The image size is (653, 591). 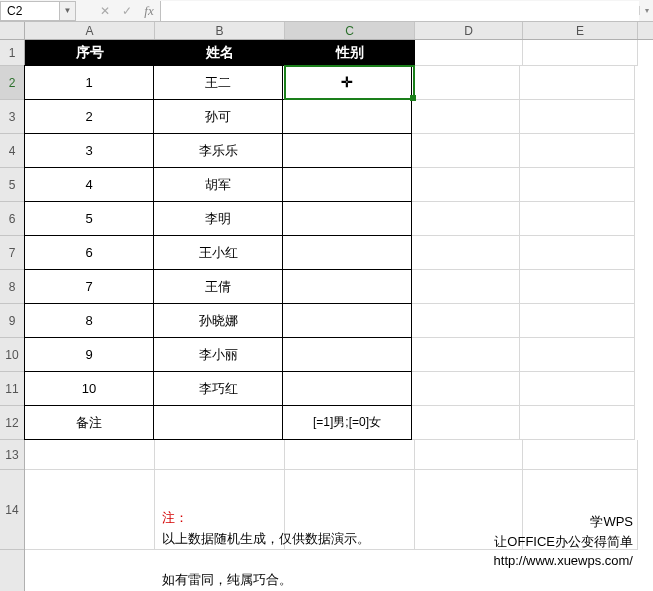 I want to click on row-header-14: 14, so click(x=12, y=510).